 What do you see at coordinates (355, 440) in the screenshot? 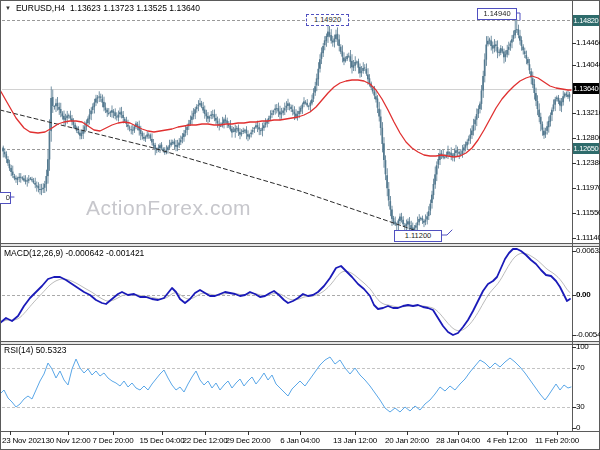
I see `x-axis-label: 13 Jan 12:00` at bounding box center [355, 440].